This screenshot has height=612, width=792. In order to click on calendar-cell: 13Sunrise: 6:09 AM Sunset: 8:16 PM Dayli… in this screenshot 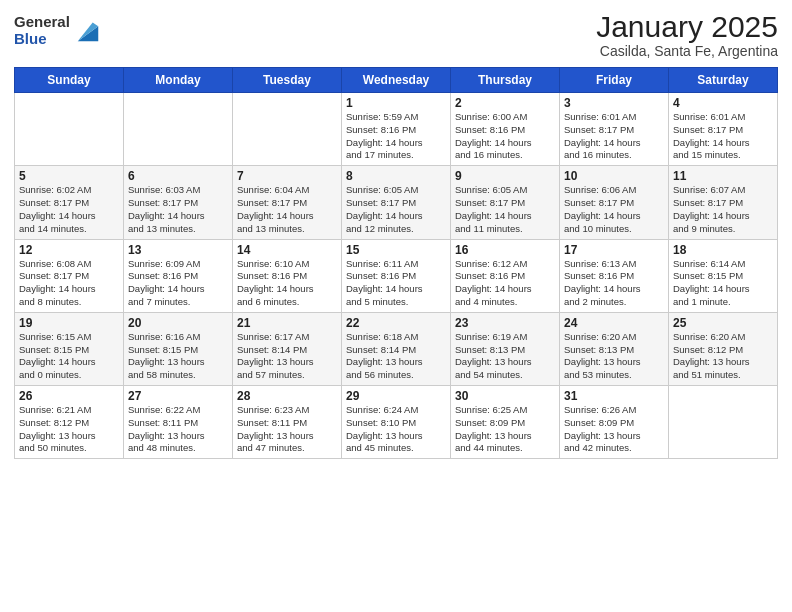, I will do `click(178, 276)`.